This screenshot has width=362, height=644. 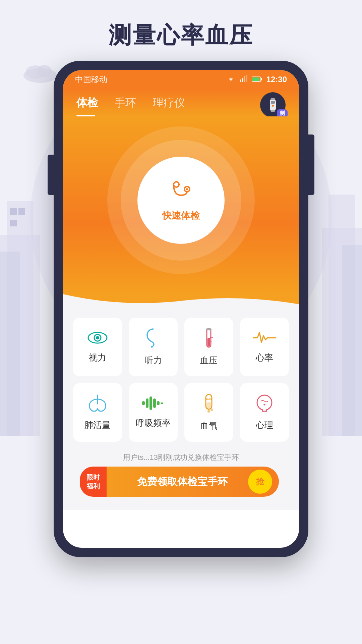 What do you see at coordinates (153, 404) in the screenshot?
I see `breath-icon` at bounding box center [153, 404].